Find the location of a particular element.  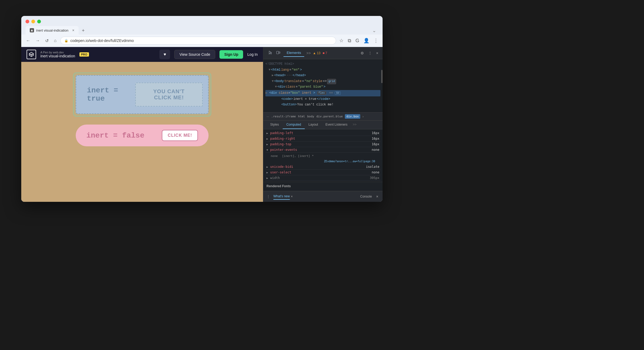

pointer-events-value: none is located at coordinates (274, 156).